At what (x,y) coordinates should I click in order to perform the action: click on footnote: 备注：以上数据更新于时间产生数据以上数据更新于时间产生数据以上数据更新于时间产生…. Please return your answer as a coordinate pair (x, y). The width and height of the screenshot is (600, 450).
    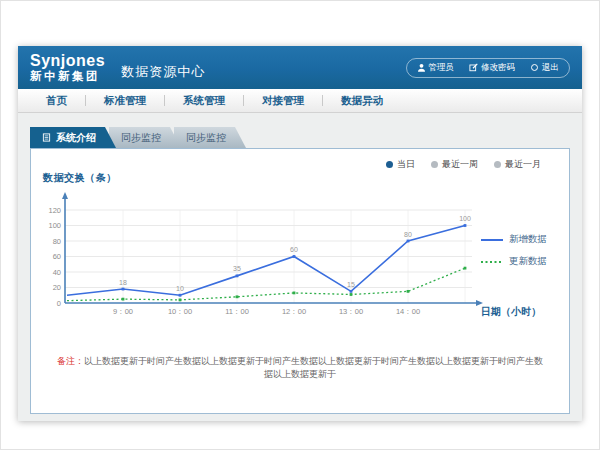
    Looking at the image, I should click on (300, 368).